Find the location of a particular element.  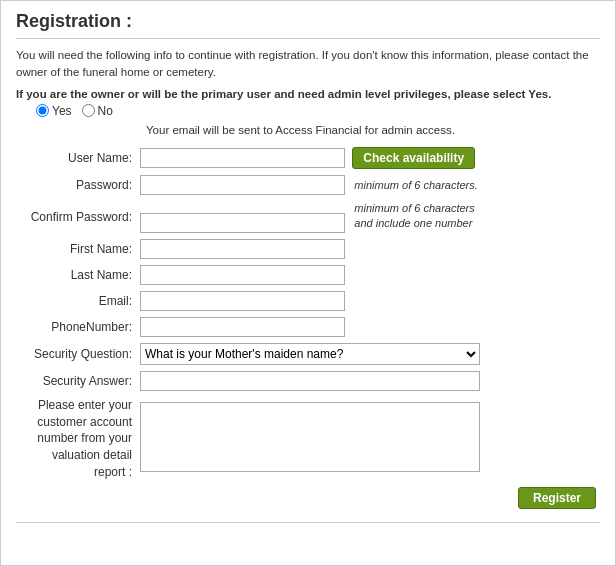

security-question-select: What is your Mother's maiden name? What … is located at coordinates (310, 354).